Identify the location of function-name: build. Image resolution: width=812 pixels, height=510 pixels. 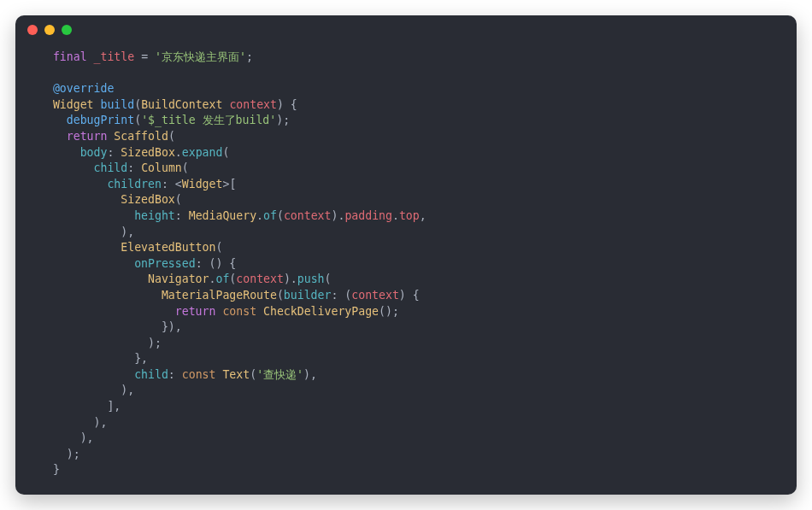
(117, 104).